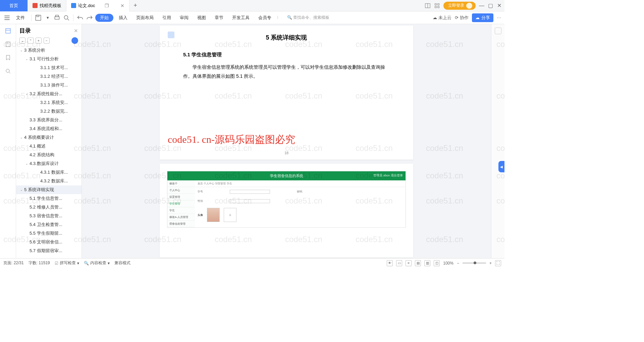 The height and width of the screenshot is (342, 644). I want to click on save-dropdown-icon: ▾, so click(48, 18).